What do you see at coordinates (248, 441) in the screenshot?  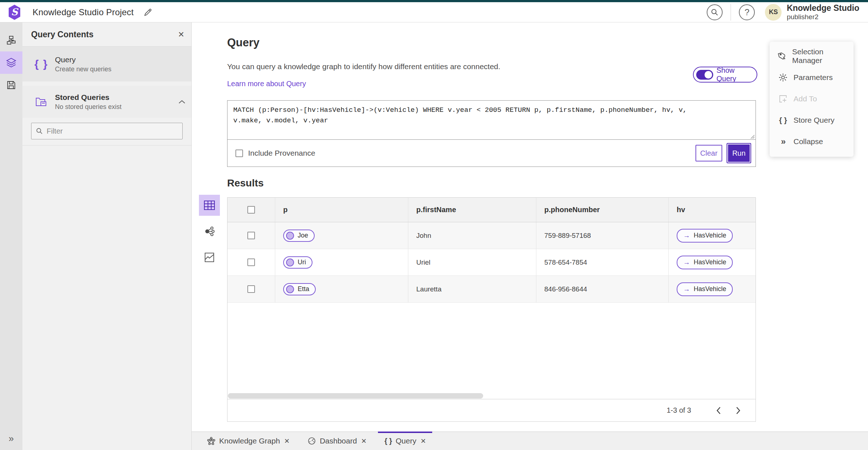 I see `tab-knowledge-graph: Knowledge Graph ×` at bounding box center [248, 441].